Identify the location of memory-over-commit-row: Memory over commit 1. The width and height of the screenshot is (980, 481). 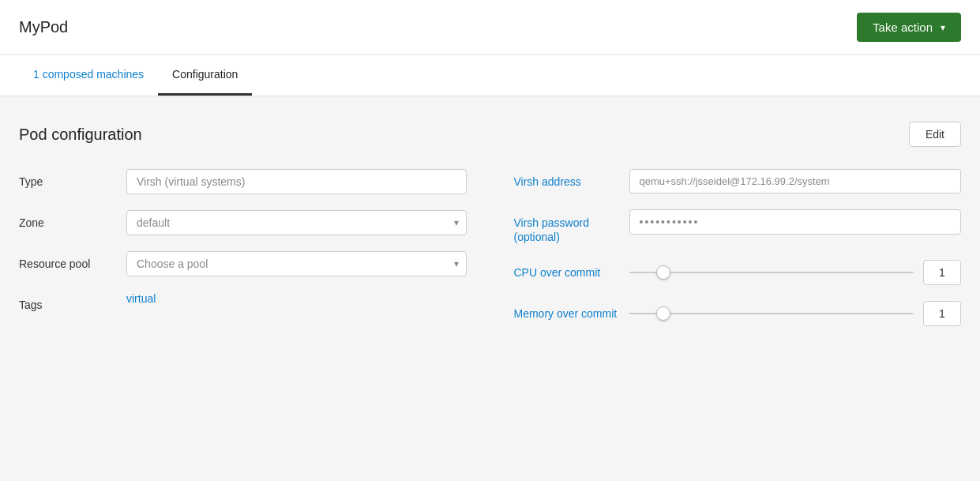
(738, 314).